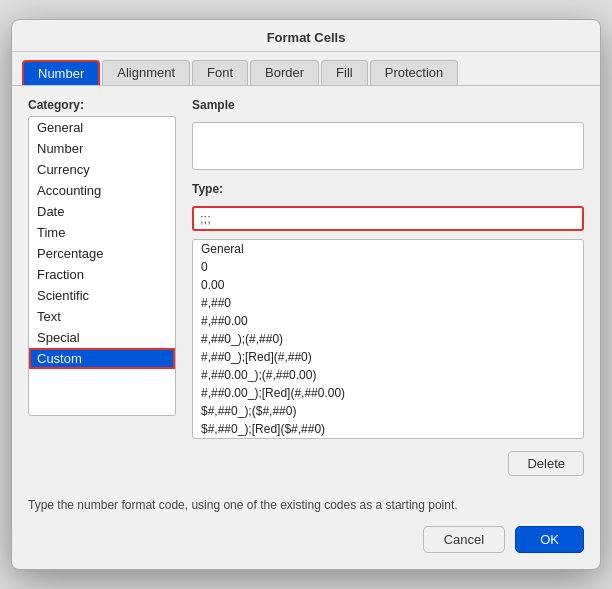 The image size is (612, 589). Describe the element at coordinates (102, 316) in the screenshot. I see `category-item-text: Text` at that location.